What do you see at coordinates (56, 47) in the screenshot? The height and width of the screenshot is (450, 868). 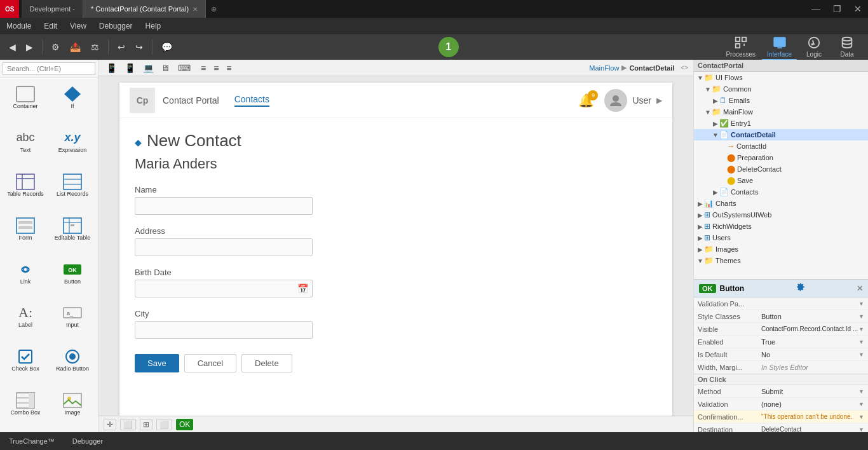 I see `settings-btn: ⚙` at bounding box center [56, 47].